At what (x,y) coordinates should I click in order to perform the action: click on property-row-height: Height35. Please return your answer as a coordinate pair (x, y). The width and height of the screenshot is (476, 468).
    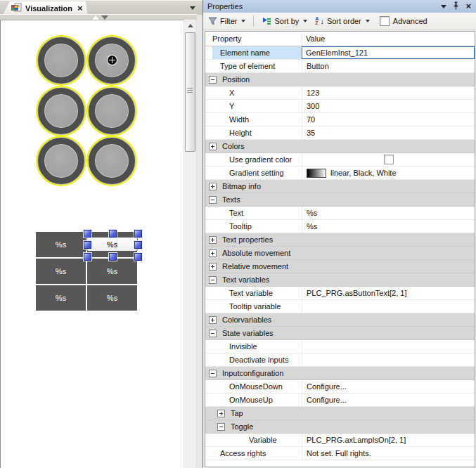
    Looking at the image, I should click on (340, 134).